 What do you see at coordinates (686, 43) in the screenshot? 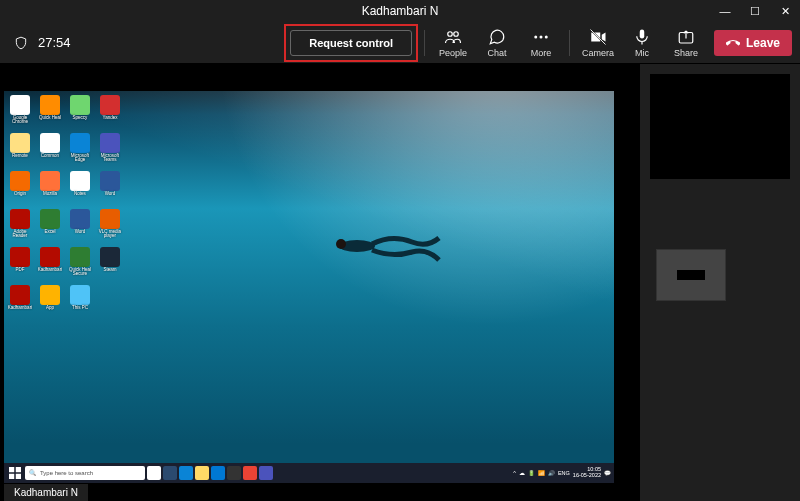
I see `share-button: Share` at bounding box center [686, 43].